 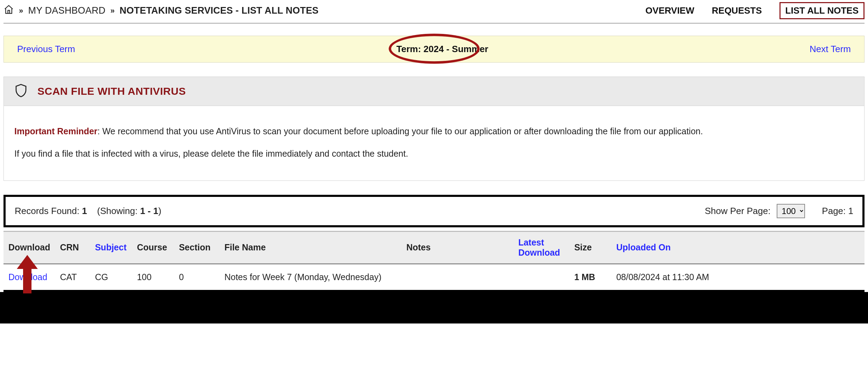 I want to click on shield-icon, so click(x=21, y=91).